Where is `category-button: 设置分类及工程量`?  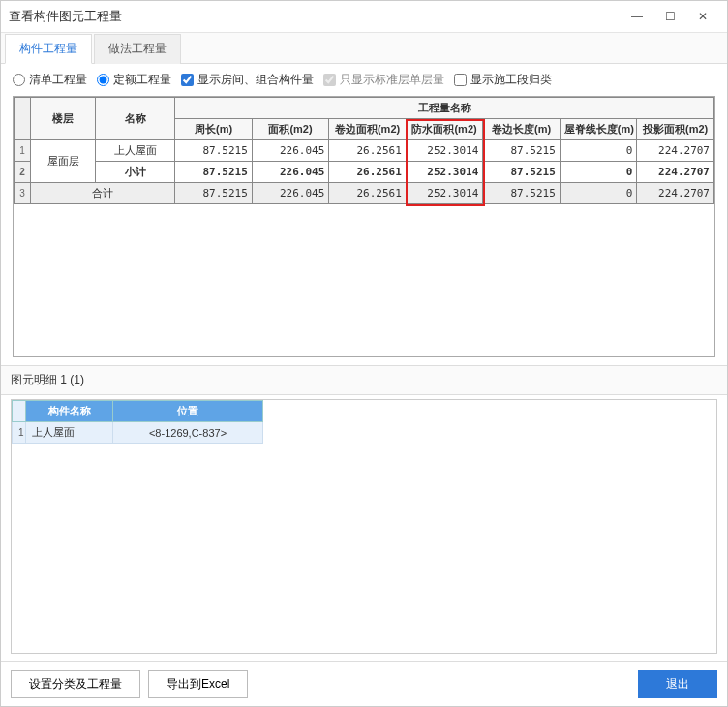
category-button: 设置分类及工程量 is located at coordinates (76, 684).